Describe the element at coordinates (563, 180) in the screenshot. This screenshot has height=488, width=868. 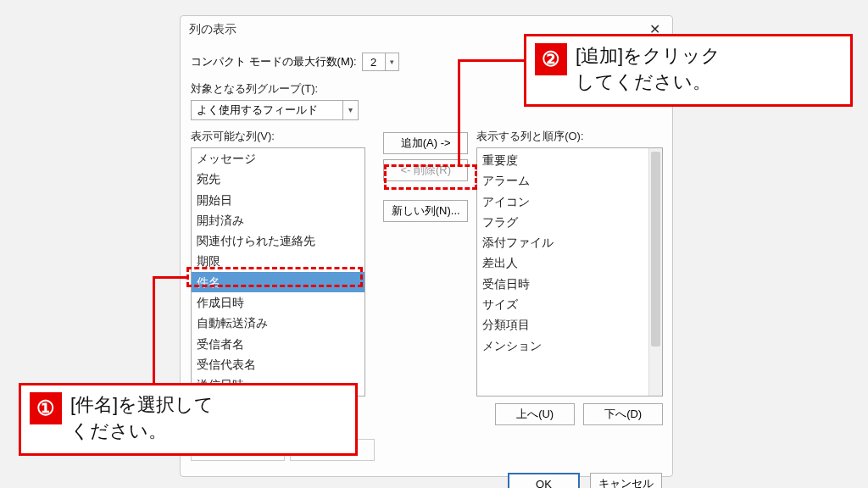
I see `list-item: アラーム` at that location.